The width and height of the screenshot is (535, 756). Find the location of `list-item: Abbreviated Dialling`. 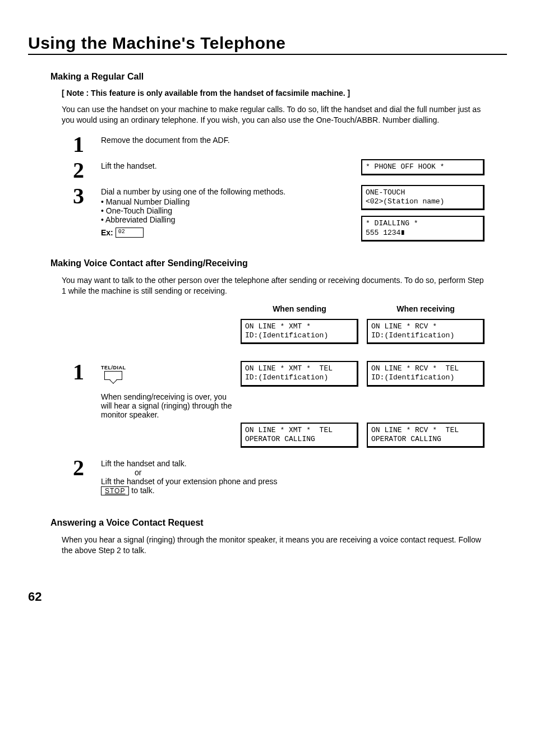

list-item: Abbreviated Dialling is located at coordinates (225, 220).